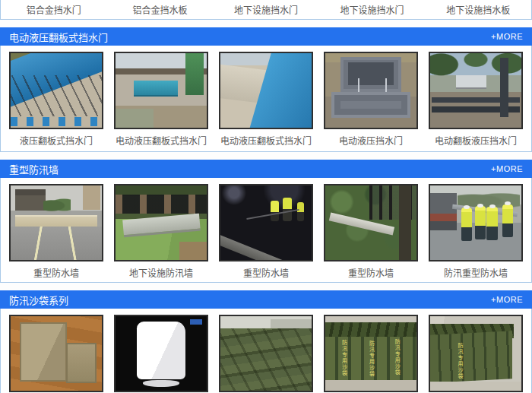  Describe the element at coordinates (371, 353) in the screenshot. I see `product-photo-standing-sandbags: 防汛专用沙袋 防汛专用沙袋 防汛专用沙袋` at that location.